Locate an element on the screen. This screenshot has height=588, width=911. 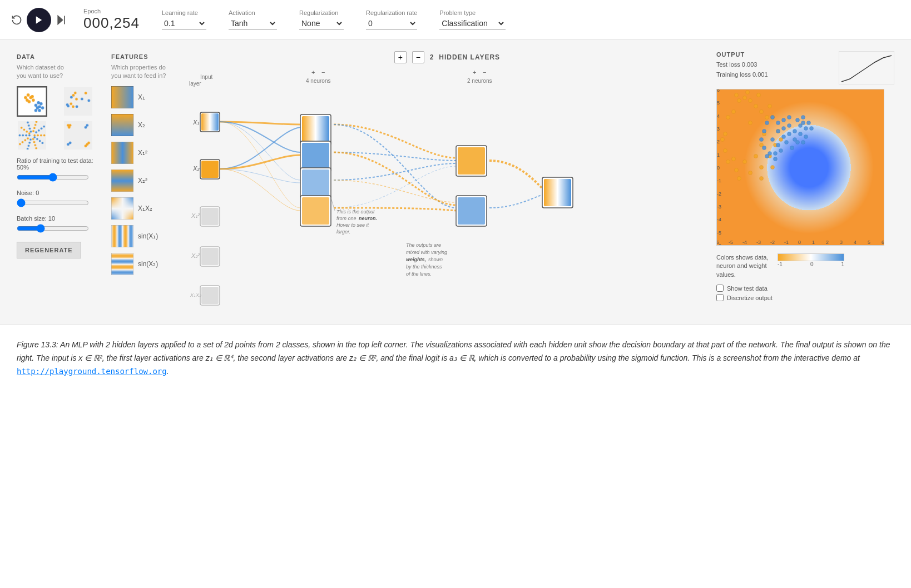
step-button is located at coordinates (61, 20).